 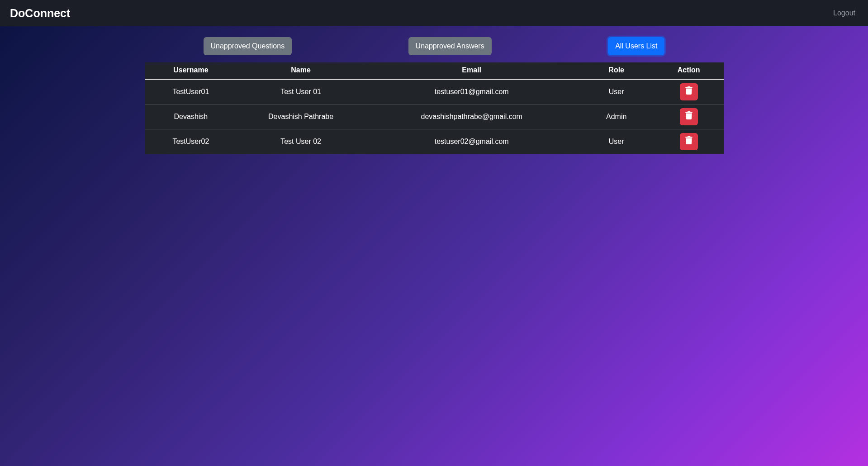 What do you see at coordinates (434, 108) in the screenshot?
I see `users-table: Username Name Email Role Action TestUser…` at bounding box center [434, 108].